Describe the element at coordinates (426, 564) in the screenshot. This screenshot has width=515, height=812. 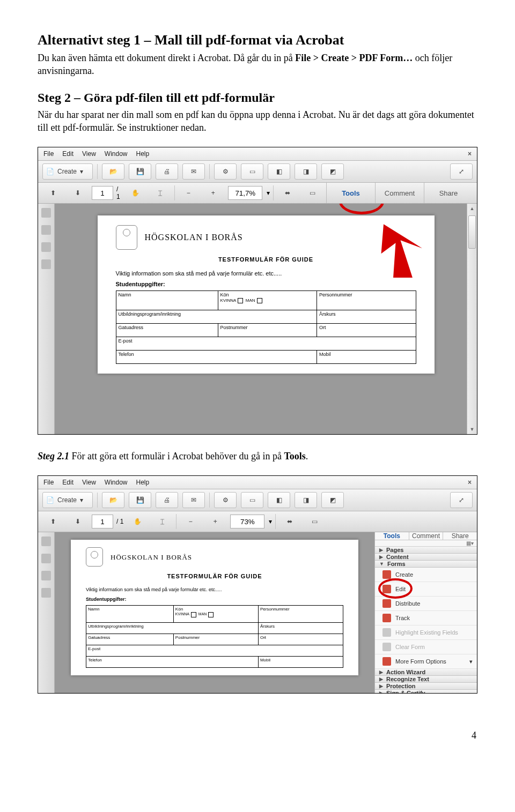
I see `acc-forms: ▼Forms` at that location.